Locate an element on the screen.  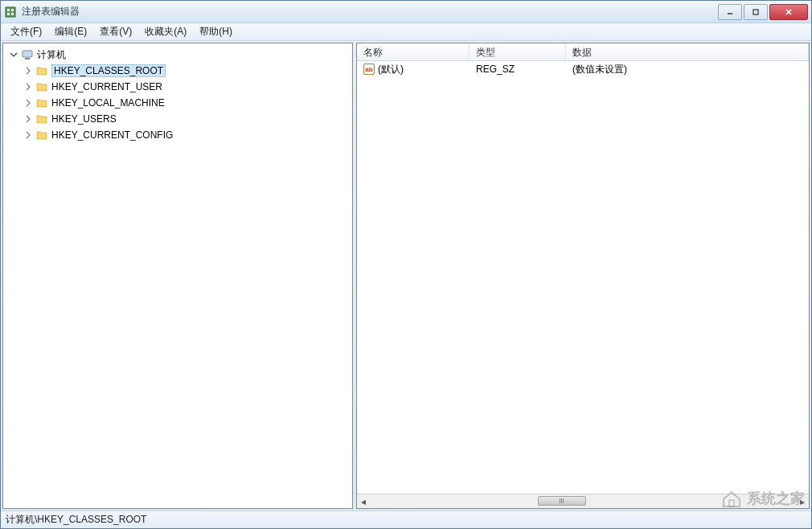
window-title: 注册表编辑器 is located at coordinates (369, 11).